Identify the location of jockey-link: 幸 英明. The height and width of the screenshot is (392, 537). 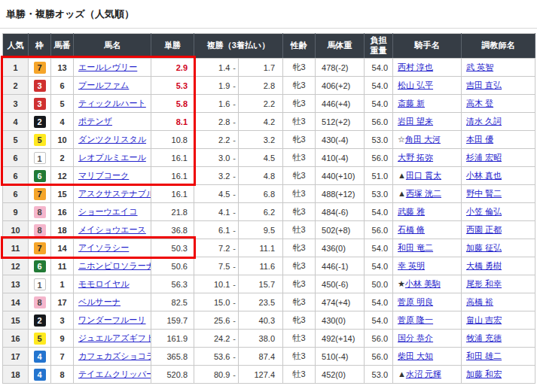
(411, 266).